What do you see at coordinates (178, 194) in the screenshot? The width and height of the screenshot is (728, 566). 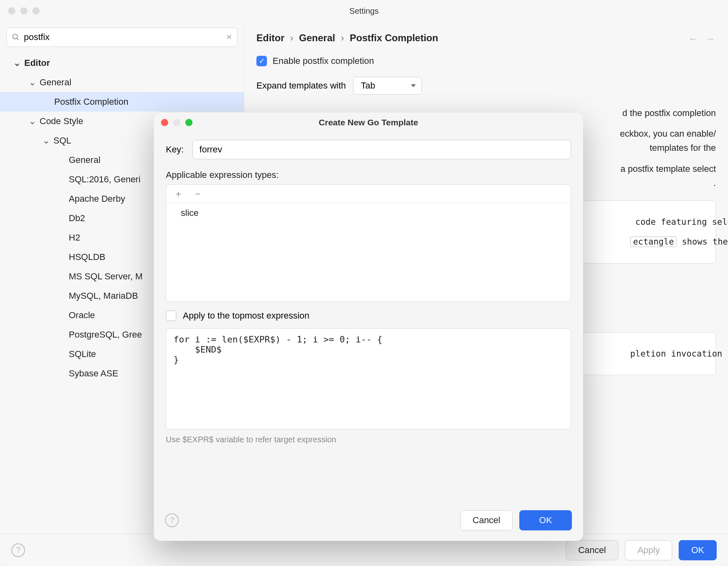 I see `add-type-icon: ＋` at bounding box center [178, 194].